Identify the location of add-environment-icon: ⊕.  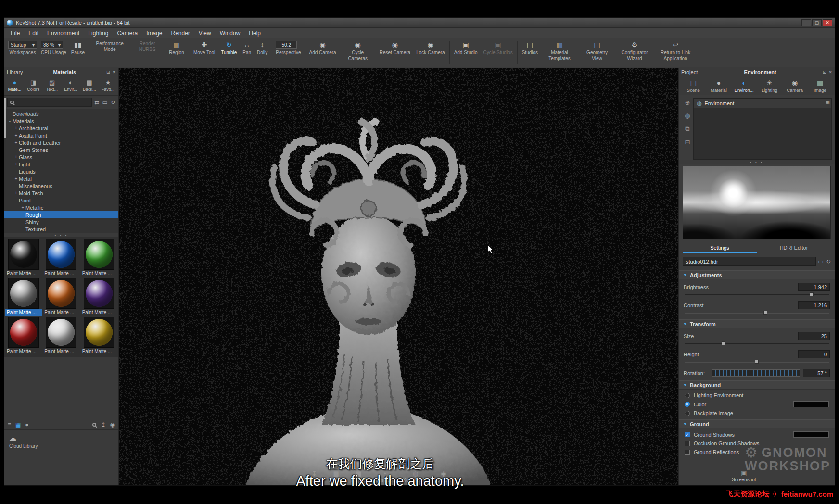
(688, 103).